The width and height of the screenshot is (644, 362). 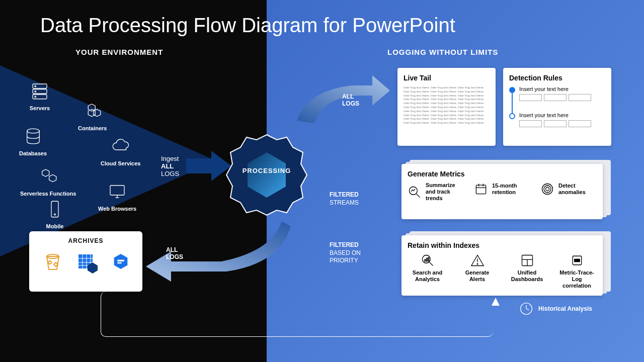 I want to click on metric-anomalies: Detect anomalies, so click(x=569, y=189).